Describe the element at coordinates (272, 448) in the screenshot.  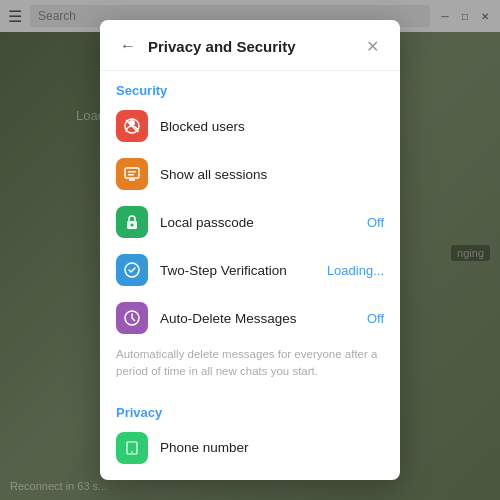
I see `phone-number-label: Phone number` at that location.